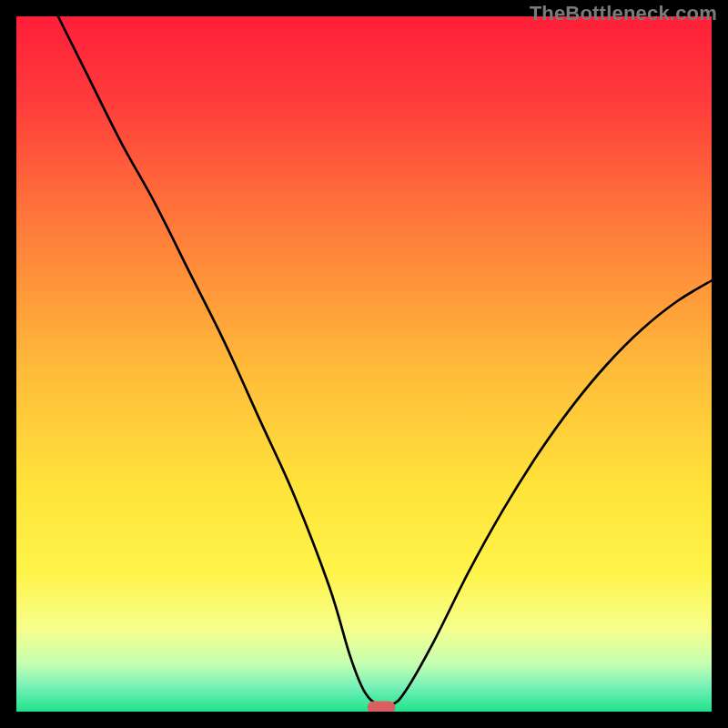  What do you see at coordinates (623, 14) in the screenshot?
I see `attribution-watermark: TheBottleneck.com` at bounding box center [623, 14].